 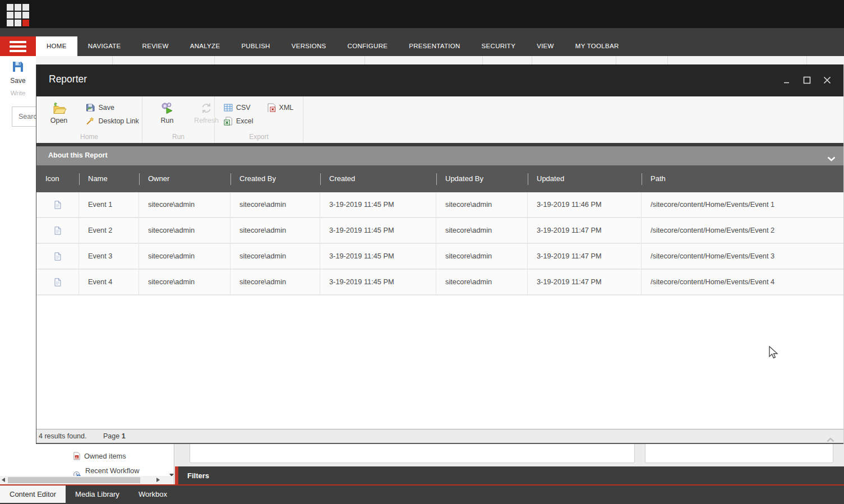 I want to click on save-button: Save, so click(x=18, y=73).